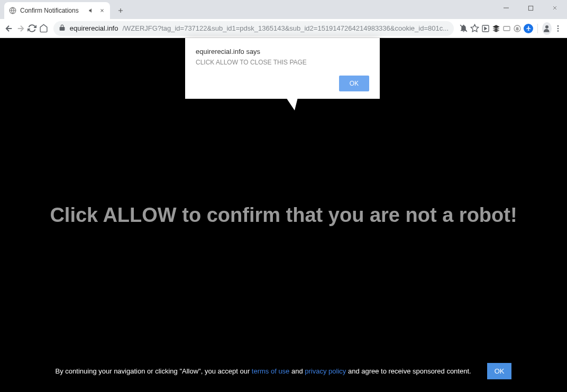 The height and width of the screenshot is (392, 567). I want to click on toolbar: equirerecial.info /WZERJFG?tag_id=737122…, so click(284, 29).